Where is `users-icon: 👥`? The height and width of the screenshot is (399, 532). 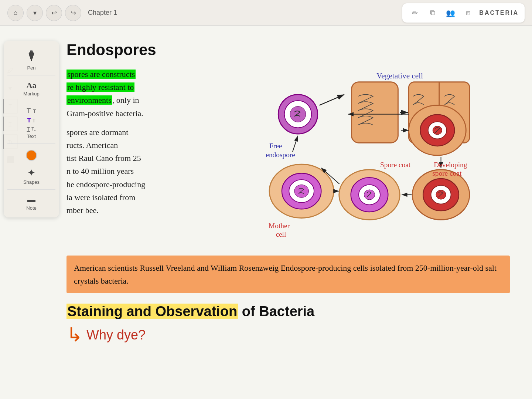
users-icon: 👥 is located at coordinates (450, 13).